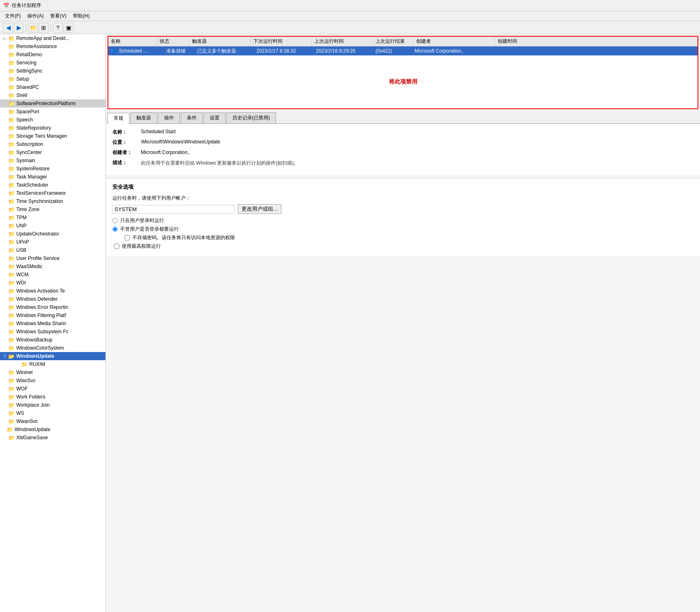 This screenshot has height=612, width=700. What do you see at coordinates (116, 246) in the screenshot?
I see `checkbox-highest-input` at bounding box center [116, 246].